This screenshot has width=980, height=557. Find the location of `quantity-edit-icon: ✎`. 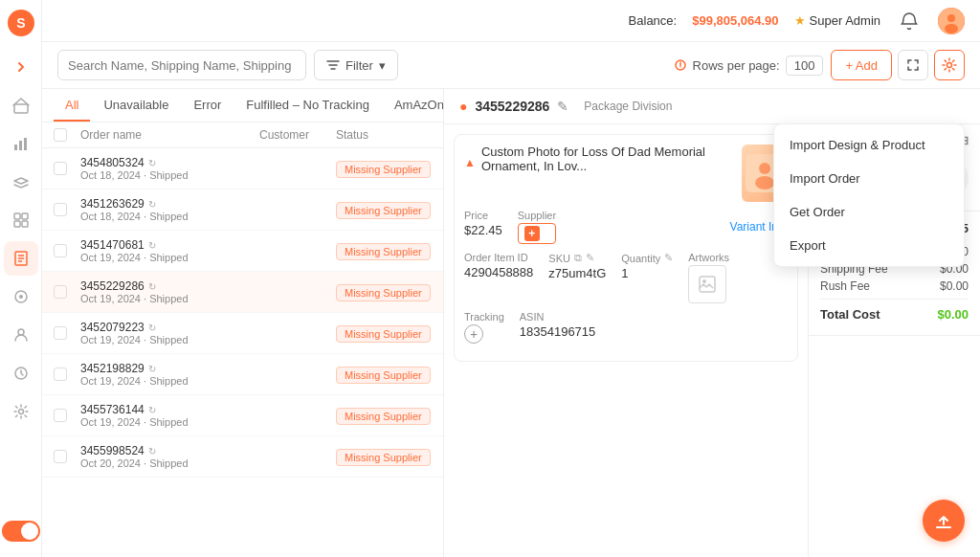

quantity-edit-icon: ✎ is located at coordinates (668, 258).